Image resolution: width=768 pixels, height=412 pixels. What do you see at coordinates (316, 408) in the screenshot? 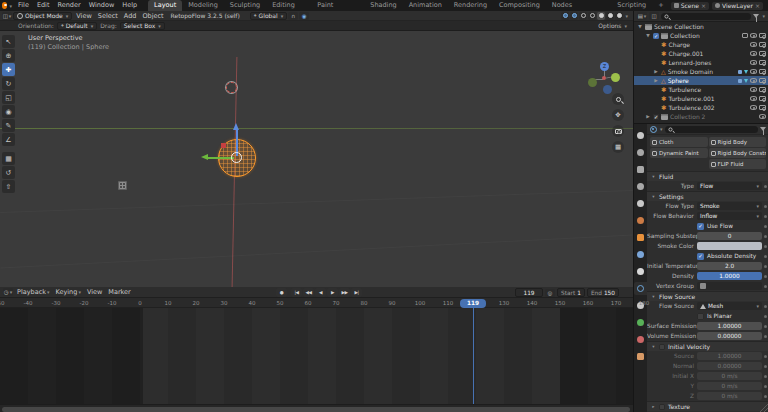
I see `timeline-scrollbar` at bounding box center [316, 408].